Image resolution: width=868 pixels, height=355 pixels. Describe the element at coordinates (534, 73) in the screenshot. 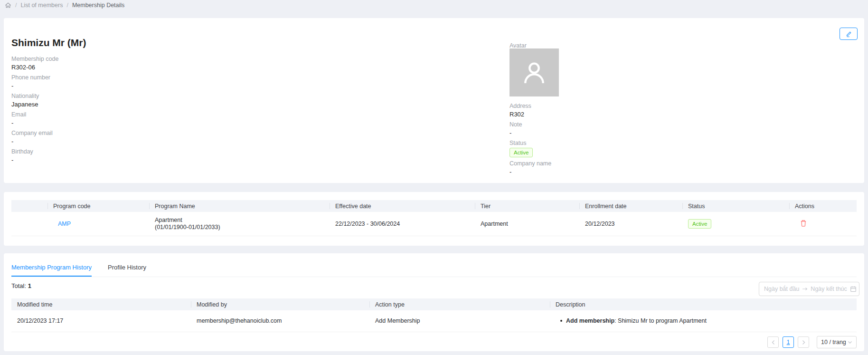

I see `person-icon` at that location.